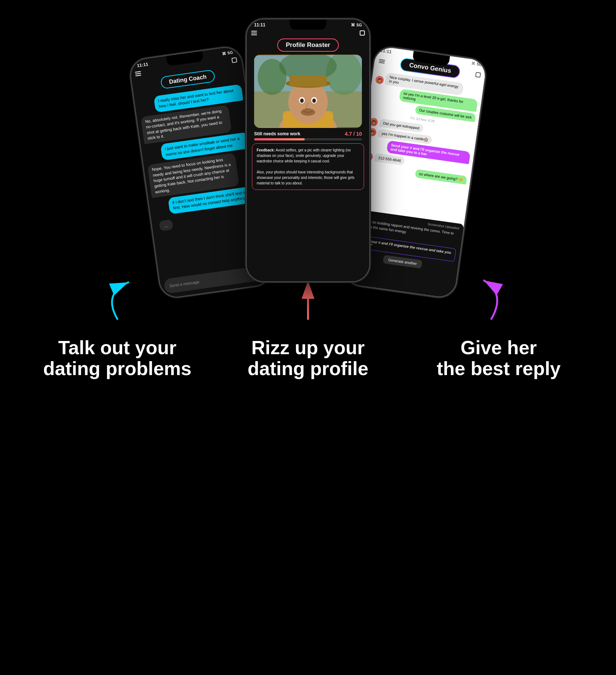 Image resolution: width=616 pixels, height=675 pixels. I want to click on tagline-left-line1: Talk out your, so click(117, 348).